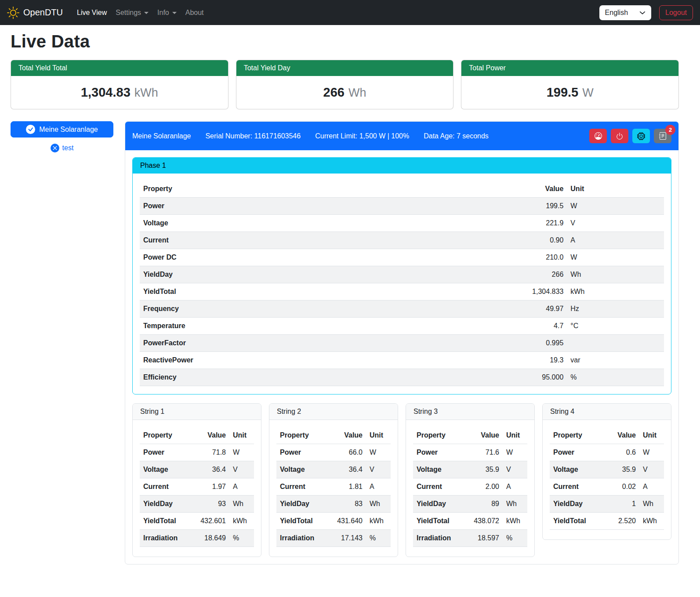  I want to click on value-cell: 71.8, so click(210, 452).